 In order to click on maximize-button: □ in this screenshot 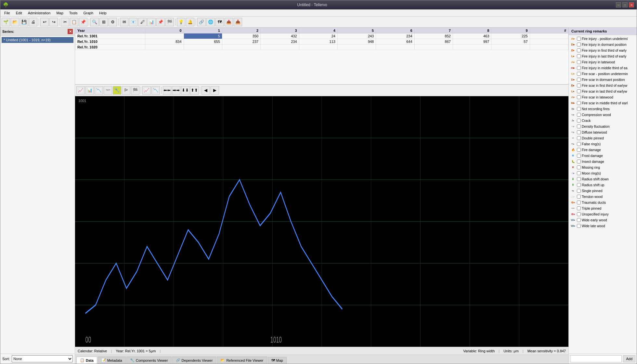, I will do `click(625, 5)`.